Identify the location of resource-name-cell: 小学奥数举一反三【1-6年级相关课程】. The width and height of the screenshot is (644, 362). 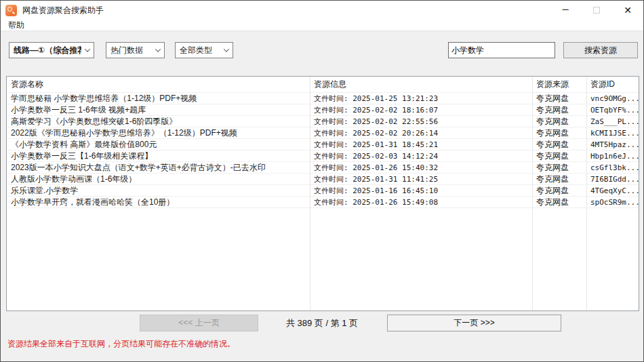
(159, 156).